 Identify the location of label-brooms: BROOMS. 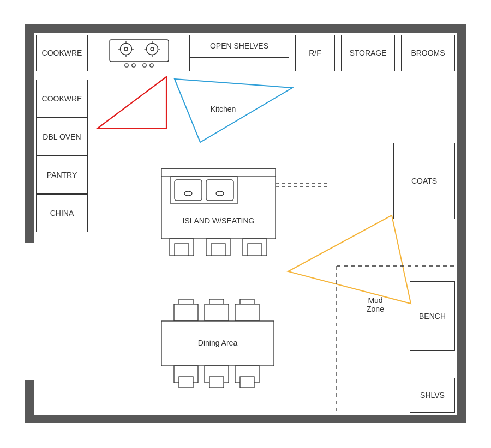
(428, 53).